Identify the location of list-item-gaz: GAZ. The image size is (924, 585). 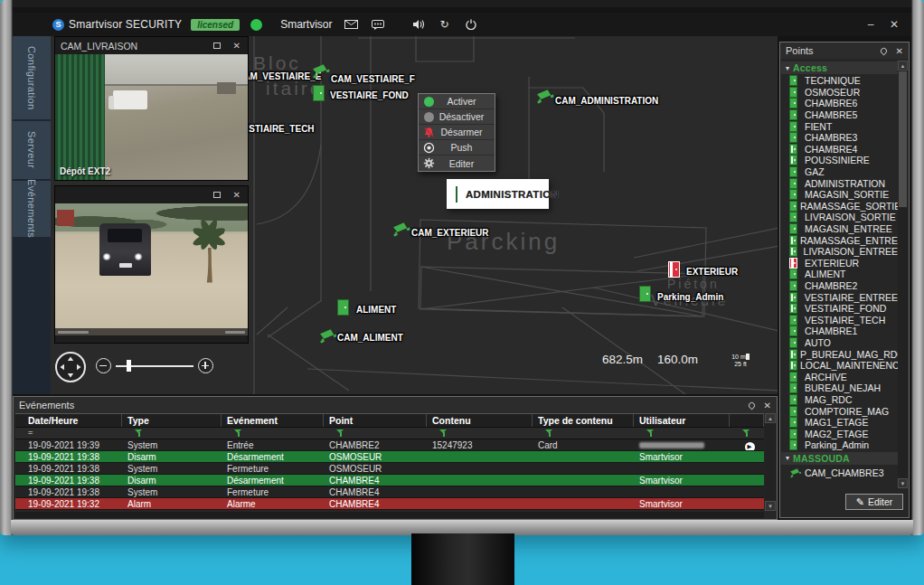
(839, 172).